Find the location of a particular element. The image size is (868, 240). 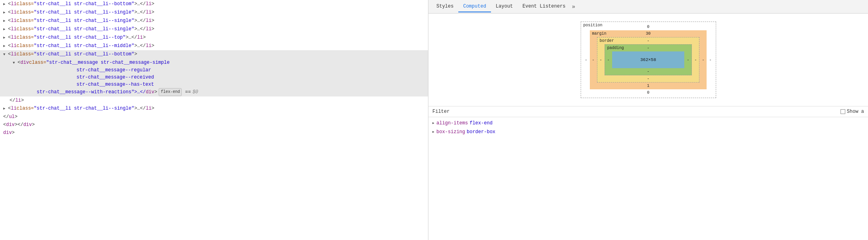

dom-line-selected: <div class="str-chat__message str-chat__… is located at coordinates (214, 77).